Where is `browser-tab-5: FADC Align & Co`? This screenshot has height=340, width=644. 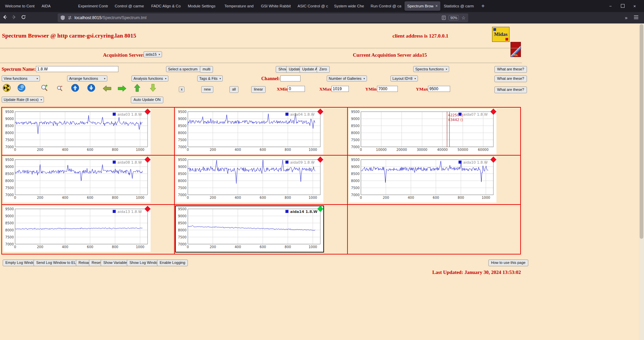
browser-tab-5: FADC Align & Co is located at coordinates (166, 6).